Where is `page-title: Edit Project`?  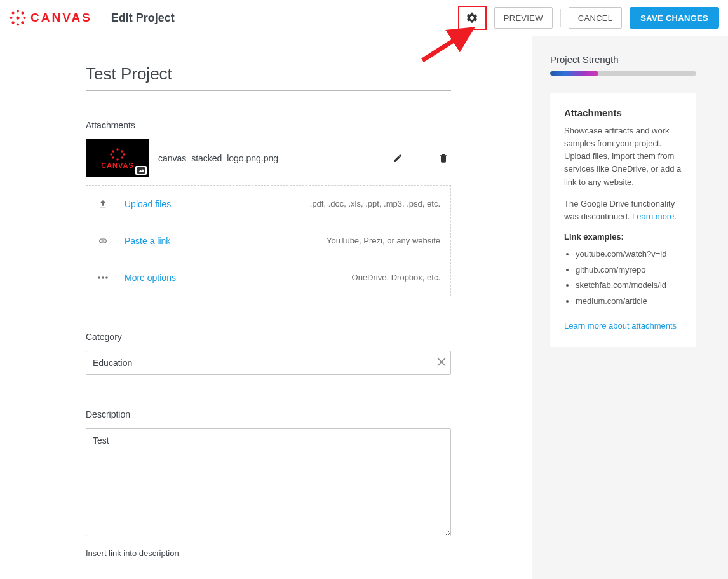
page-title: Edit Project is located at coordinates (143, 18).